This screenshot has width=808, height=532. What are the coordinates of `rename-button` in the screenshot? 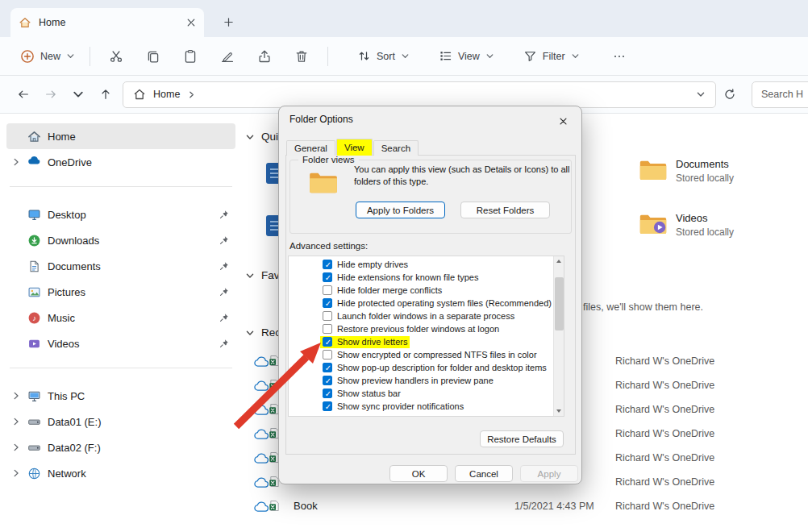 It's located at (227, 56).